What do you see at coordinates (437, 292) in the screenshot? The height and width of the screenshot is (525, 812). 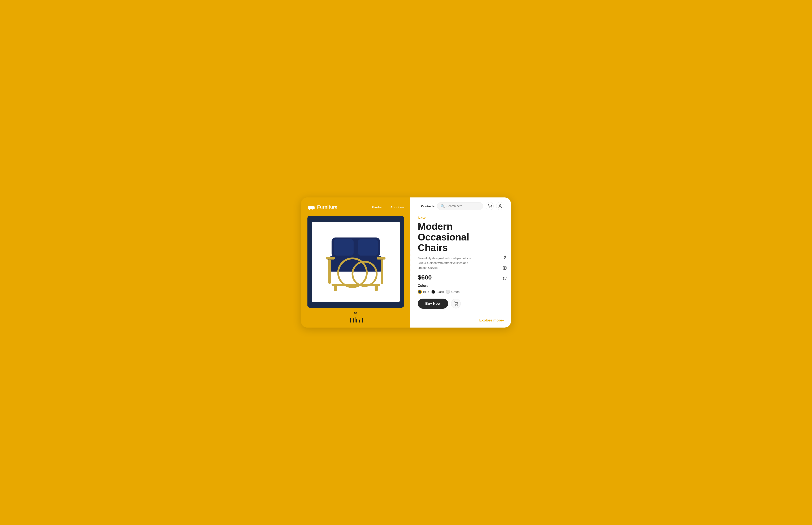 I see `color-option-black: Black` at bounding box center [437, 292].